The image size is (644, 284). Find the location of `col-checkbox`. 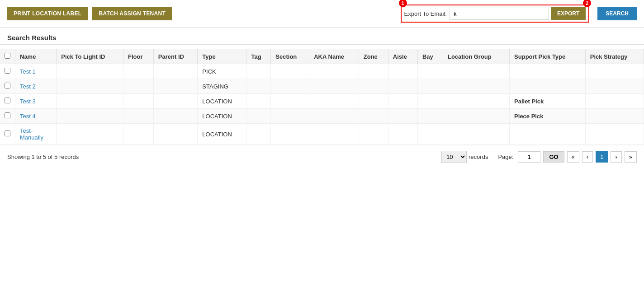

col-checkbox is located at coordinates (8, 57).